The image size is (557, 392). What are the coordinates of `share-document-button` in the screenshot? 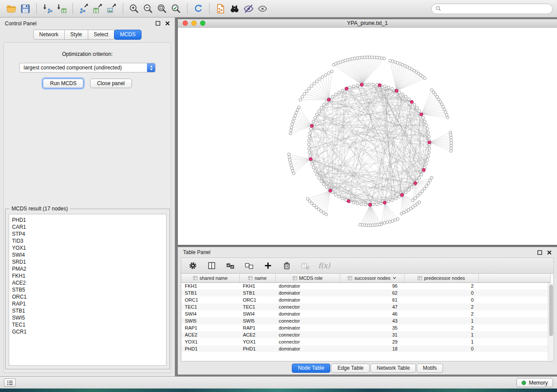 It's located at (221, 9).